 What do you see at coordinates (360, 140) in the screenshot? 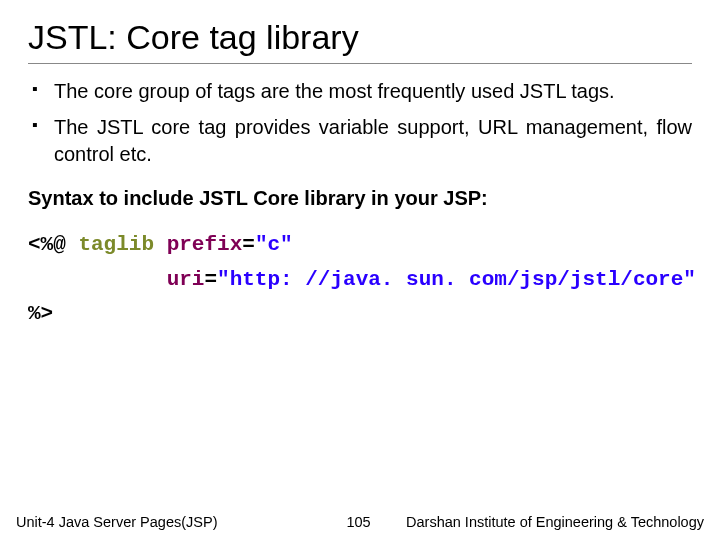
I see `bullet-item: The JSTL core tag provides variable supp…` at bounding box center [360, 140].